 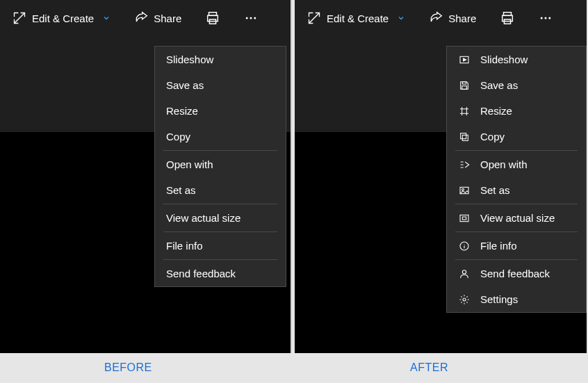 I want to click on slideshow-icon, so click(x=464, y=60).